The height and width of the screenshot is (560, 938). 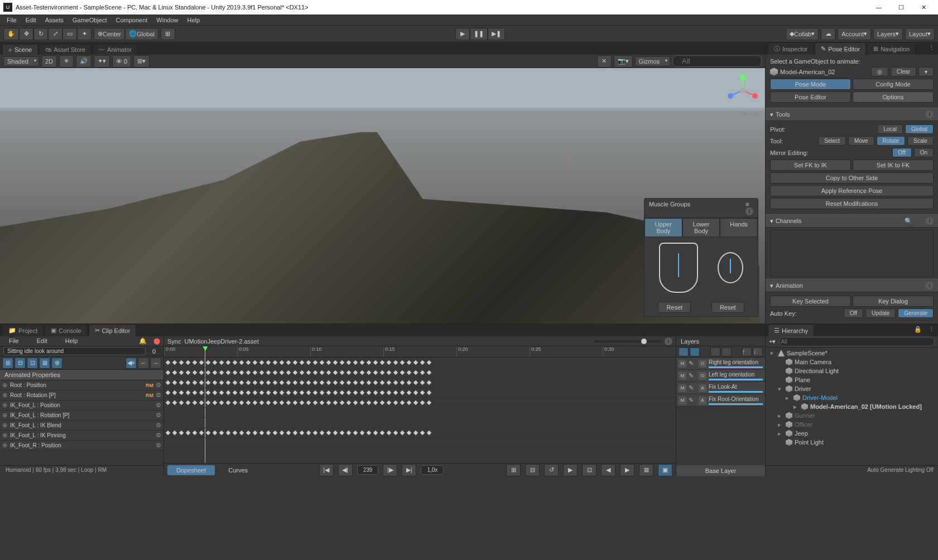 What do you see at coordinates (717, 61) in the screenshot?
I see `scene-search-input` at bounding box center [717, 61].